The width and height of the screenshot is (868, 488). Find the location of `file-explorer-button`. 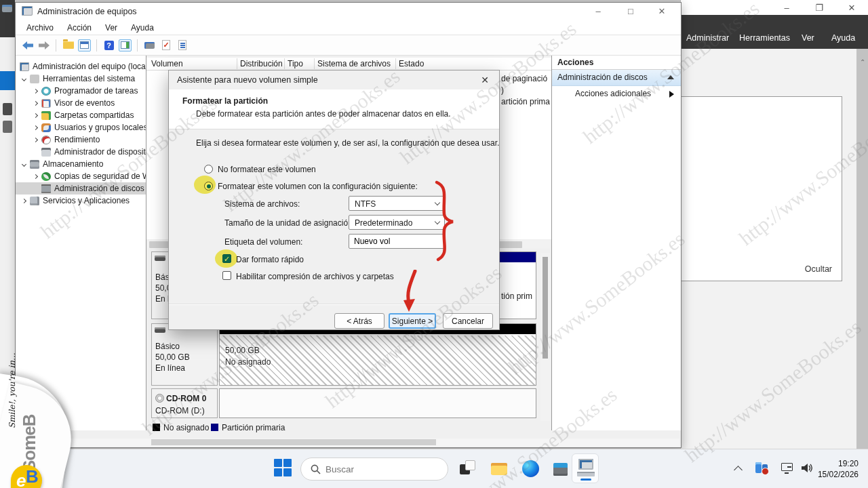

file-explorer-button is located at coordinates (500, 469).